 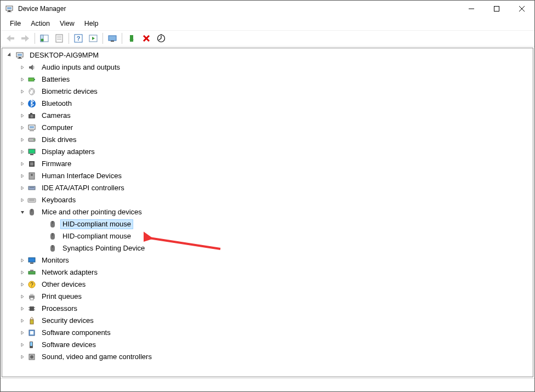 What do you see at coordinates (81, 68) in the screenshot?
I see `category-label: Audio inputs and outputs` at bounding box center [81, 68].